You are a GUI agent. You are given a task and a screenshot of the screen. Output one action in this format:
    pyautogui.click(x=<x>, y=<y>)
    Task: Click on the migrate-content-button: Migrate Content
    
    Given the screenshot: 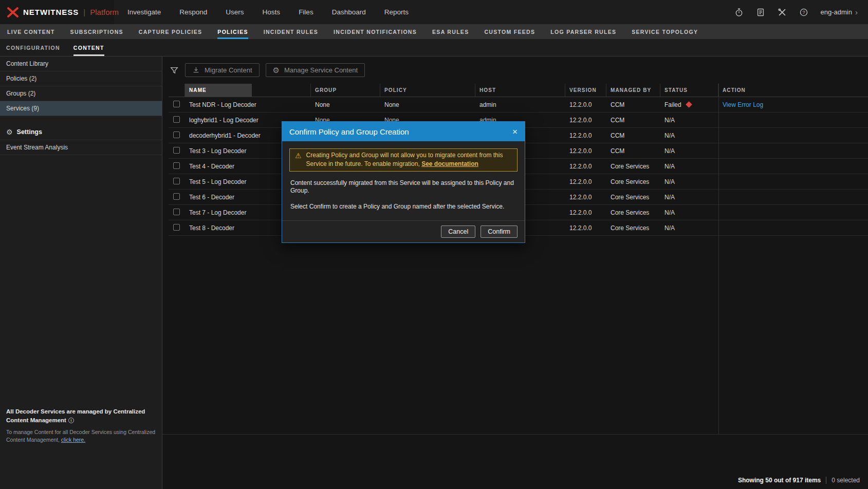 What is the action you would take?
    pyautogui.click(x=222, y=70)
    